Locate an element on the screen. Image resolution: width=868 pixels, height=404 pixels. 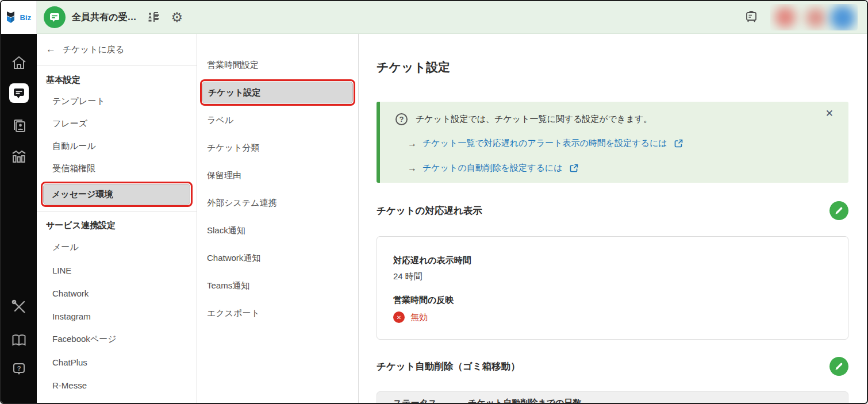
field-label-display-time: 対応遅れの表示時間 is located at coordinates (613, 261).